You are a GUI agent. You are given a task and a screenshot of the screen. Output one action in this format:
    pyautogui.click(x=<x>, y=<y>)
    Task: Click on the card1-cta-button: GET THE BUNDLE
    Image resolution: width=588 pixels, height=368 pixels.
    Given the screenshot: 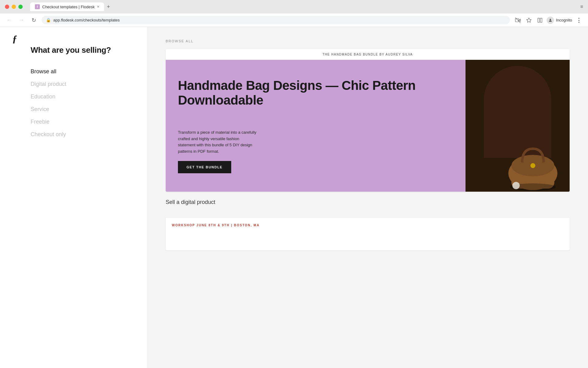 What is the action you would take?
    pyautogui.click(x=205, y=167)
    